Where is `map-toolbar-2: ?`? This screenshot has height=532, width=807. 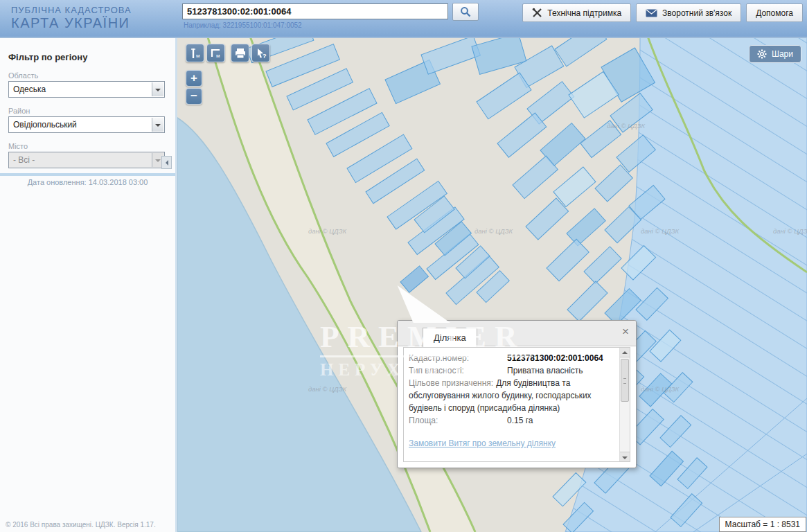 map-toolbar-2: ? is located at coordinates (251, 53).